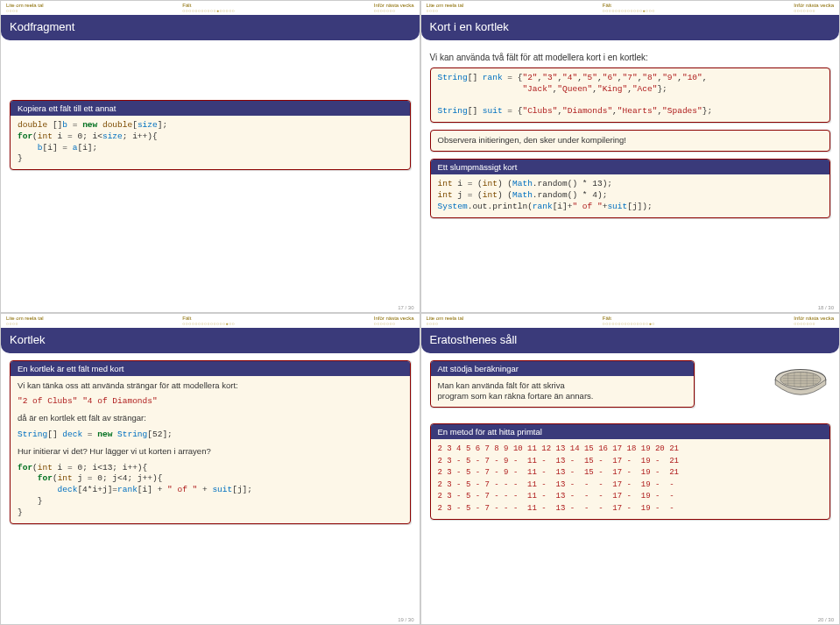  I want to click on intro-text: Vi kan använda två fält för att modeller…, so click(631, 58).